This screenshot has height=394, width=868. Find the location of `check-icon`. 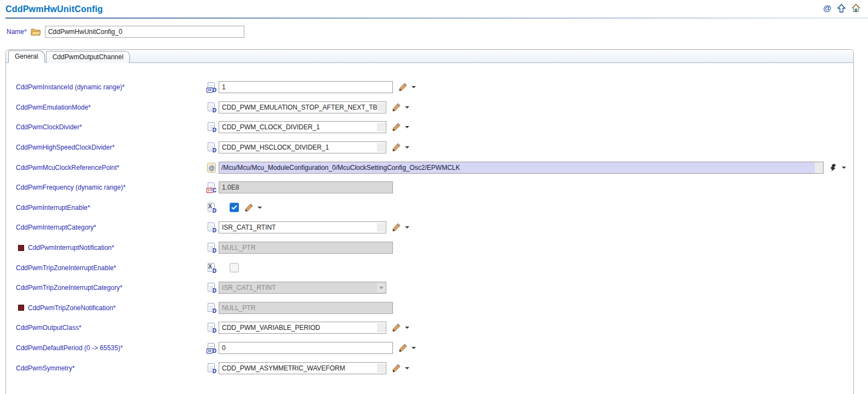

check-icon is located at coordinates (235, 207).